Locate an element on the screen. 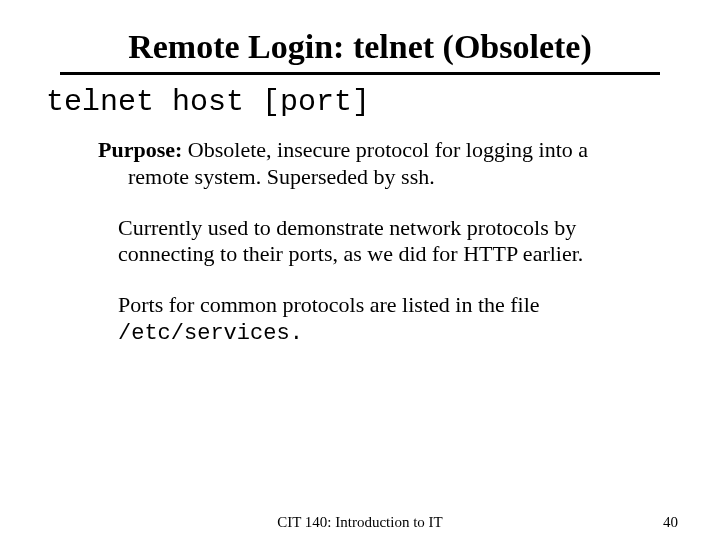 This screenshot has height=540, width=720. title-underline is located at coordinates (360, 74).